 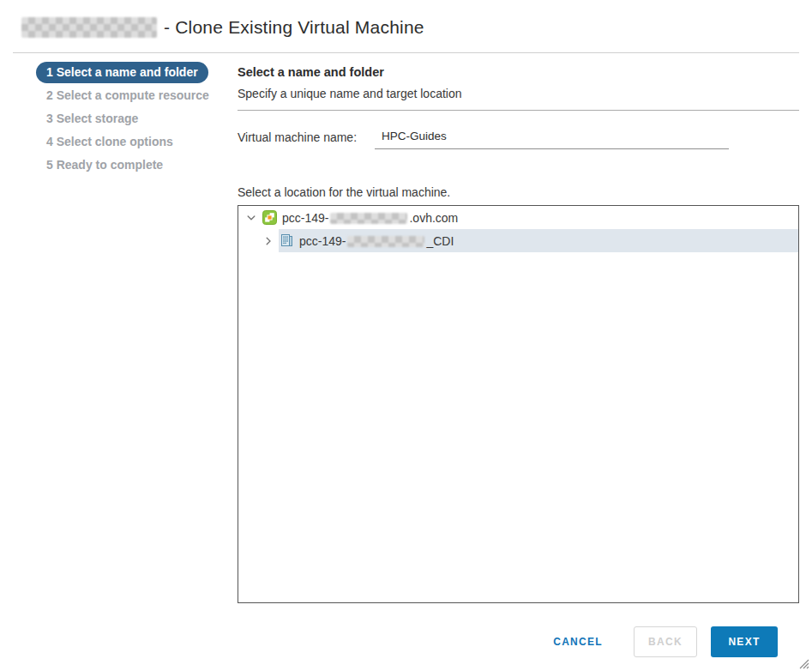 What do you see at coordinates (518, 139) in the screenshot?
I see `vm-name-row: Virtual machine name:` at bounding box center [518, 139].